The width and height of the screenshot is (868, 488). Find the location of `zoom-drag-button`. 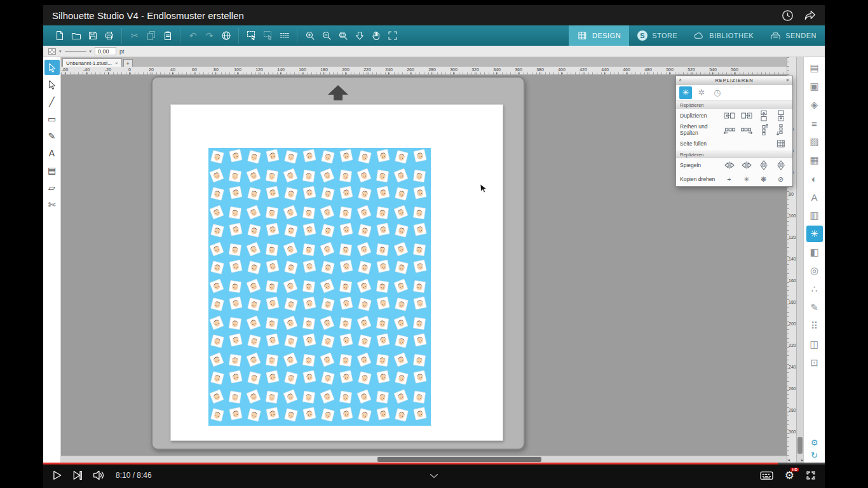

zoom-drag-button is located at coordinates (360, 36).